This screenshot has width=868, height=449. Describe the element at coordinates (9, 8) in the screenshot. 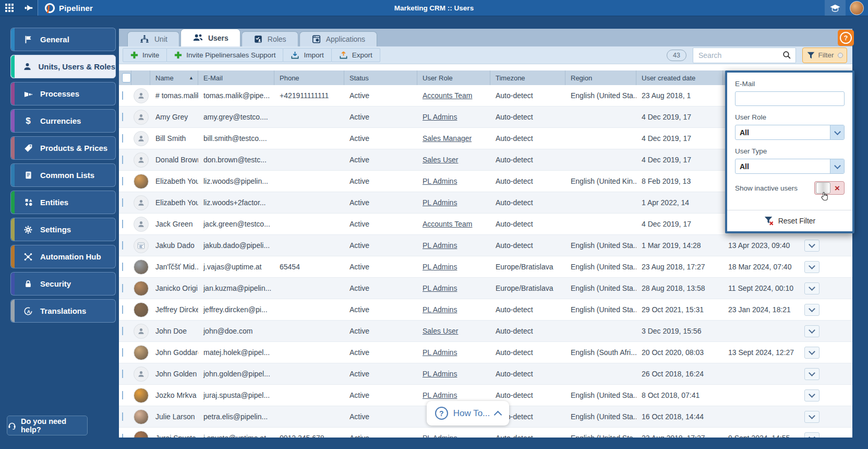

I see `app-grid-icon` at that location.